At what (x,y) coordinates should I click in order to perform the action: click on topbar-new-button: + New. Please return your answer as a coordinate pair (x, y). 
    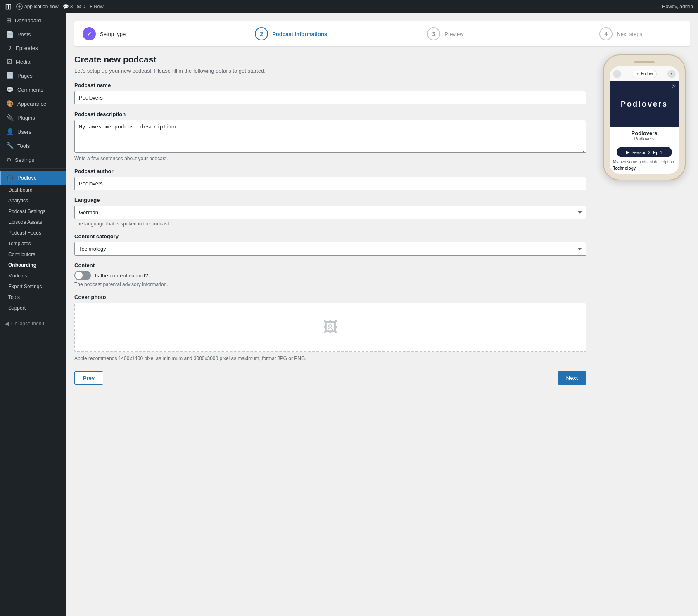
    Looking at the image, I should click on (96, 7).